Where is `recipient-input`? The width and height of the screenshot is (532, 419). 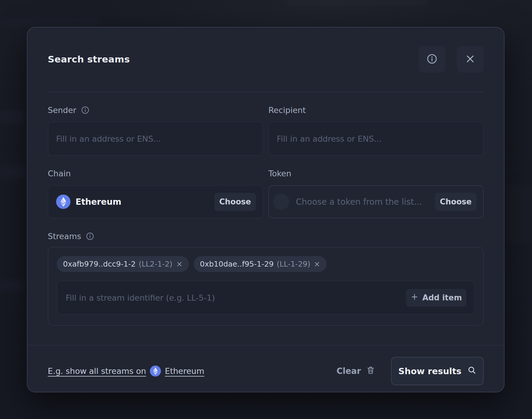
recipient-input is located at coordinates (376, 139).